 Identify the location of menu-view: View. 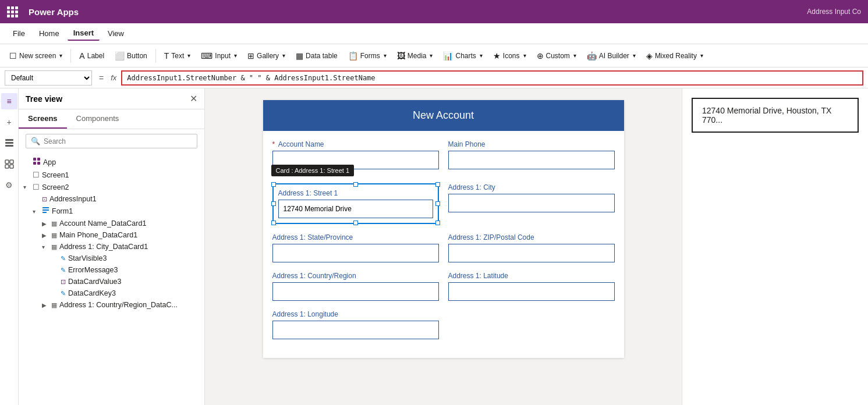
(116, 34).